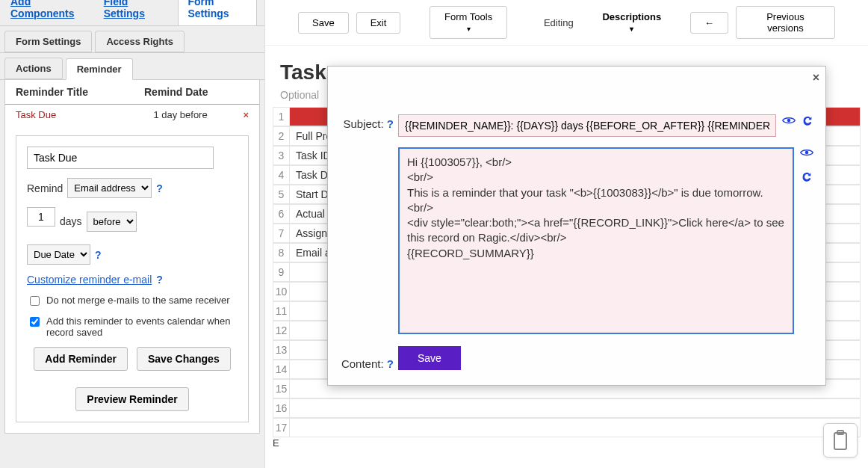 The height and width of the screenshot is (468, 868). What do you see at coordinates (246, 115) in the screenshot?
I see `delete-reminder-icon: ×` at bounding box center [246, 115].